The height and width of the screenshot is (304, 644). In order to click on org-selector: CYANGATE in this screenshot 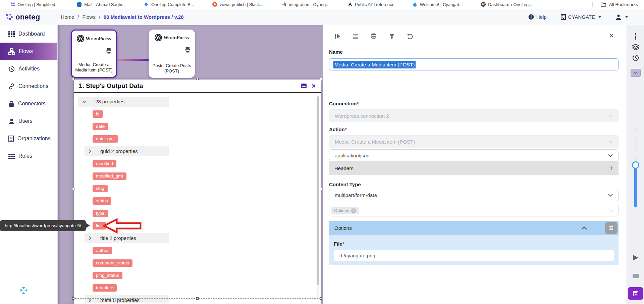, I will do `click(581, 17)`.